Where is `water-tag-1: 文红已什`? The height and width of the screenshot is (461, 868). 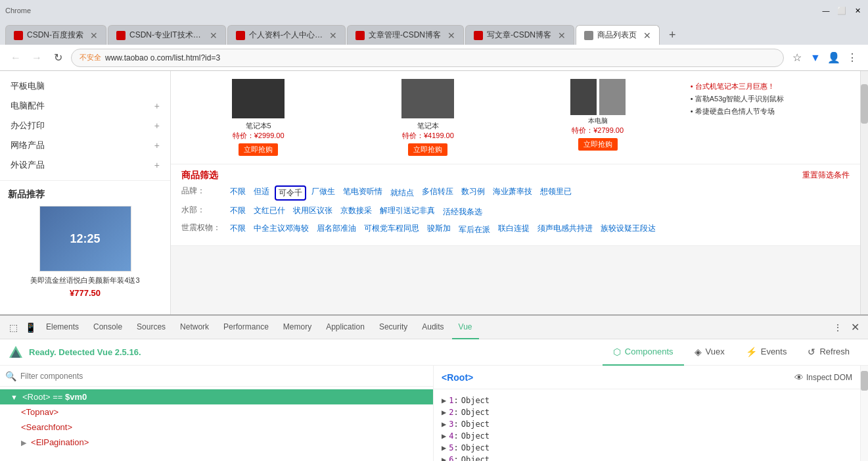
water-tag-1: 文红已什 is located at coordinates (269, 212).